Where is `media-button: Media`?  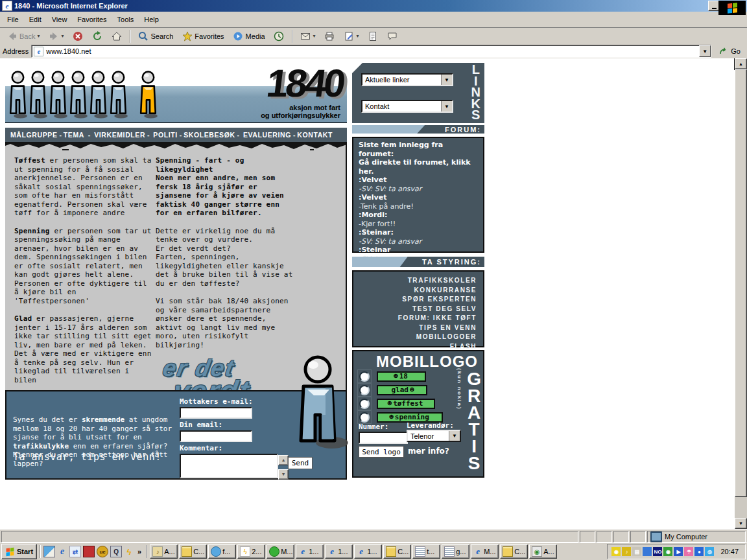 media-button: Media is located at coordinates (249, 36).